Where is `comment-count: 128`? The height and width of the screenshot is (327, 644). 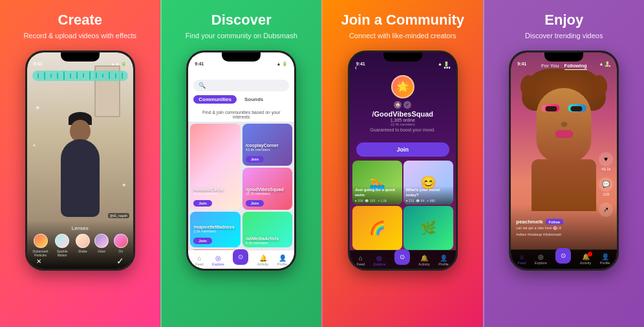 comment-count: 128 is located at coordinates (606, 194).